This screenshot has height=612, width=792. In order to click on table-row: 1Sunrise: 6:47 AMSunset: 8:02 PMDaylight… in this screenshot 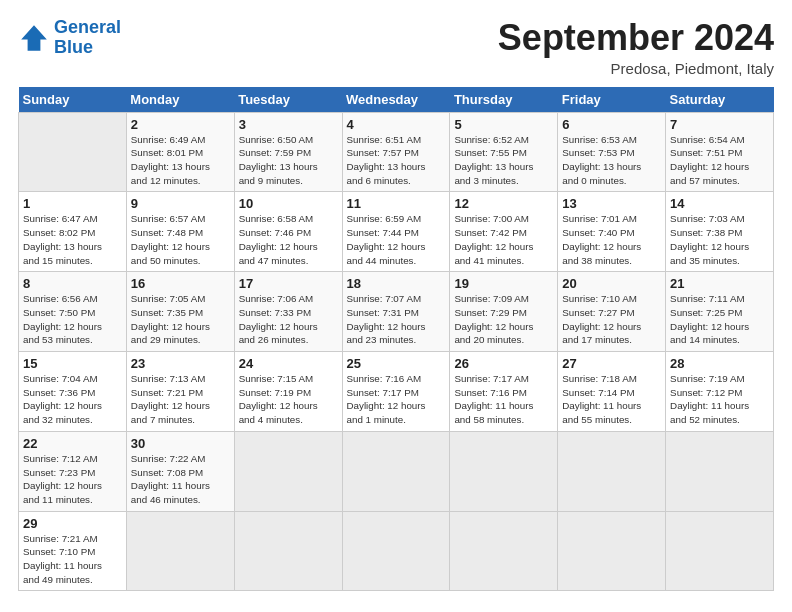, I will do `click(396, 232)`.